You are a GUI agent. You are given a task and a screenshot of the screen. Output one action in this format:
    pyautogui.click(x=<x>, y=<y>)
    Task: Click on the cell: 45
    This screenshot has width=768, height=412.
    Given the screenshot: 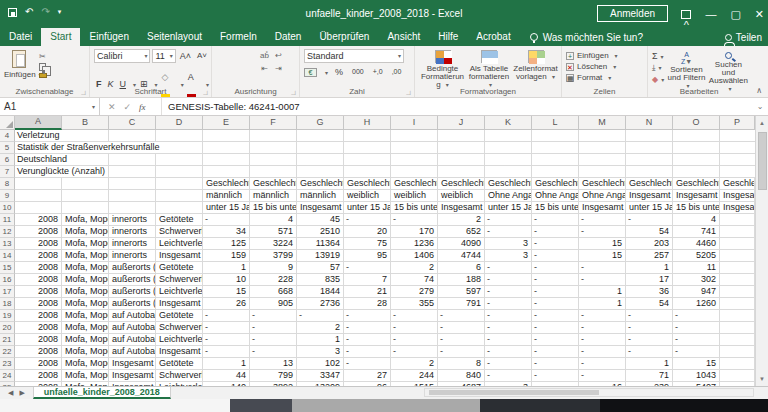 What is the action you would take?
    pyautogui.click(x=320, y=220)
    